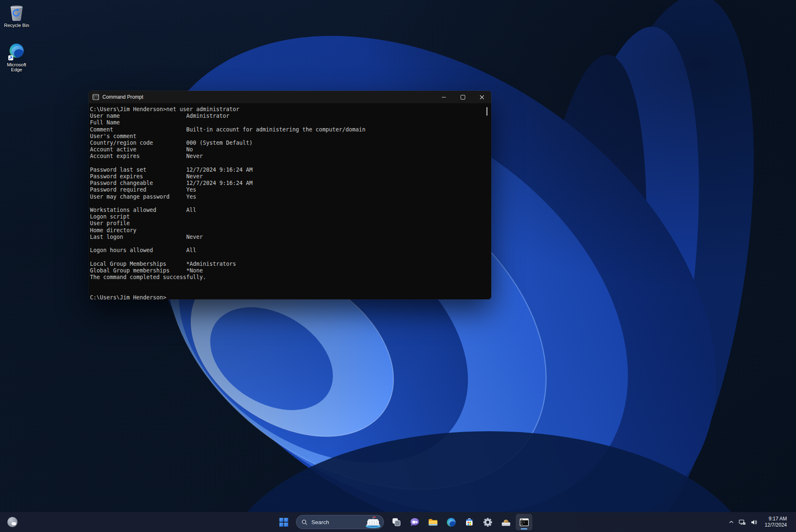 This screenshot has width=796, height=532. What do you see at coordinates (284, 522) in the screenshot?
I see `windows-logo-icon` at bounding box center [284, 522].